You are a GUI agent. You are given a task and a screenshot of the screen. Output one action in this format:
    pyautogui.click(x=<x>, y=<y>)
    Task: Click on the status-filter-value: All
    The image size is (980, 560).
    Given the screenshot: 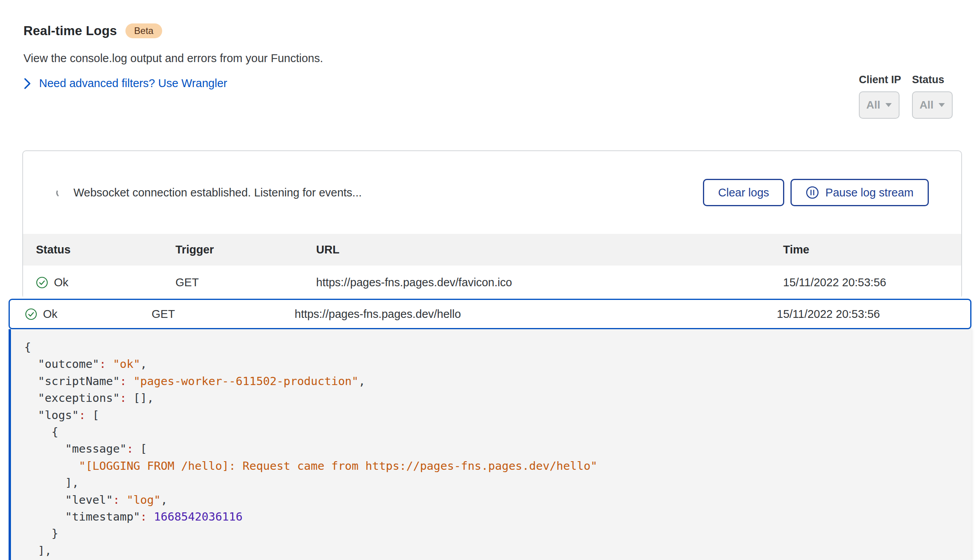 What is the action you would take?
    pyautogui.click(x=926, y=105)
    